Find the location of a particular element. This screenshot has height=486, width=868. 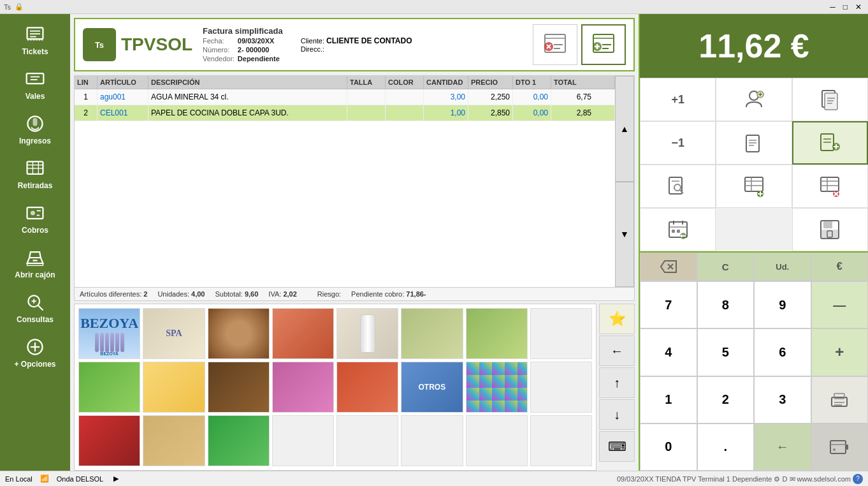

cell-cantidad: 3,00 is located at coordinates (446, 97).